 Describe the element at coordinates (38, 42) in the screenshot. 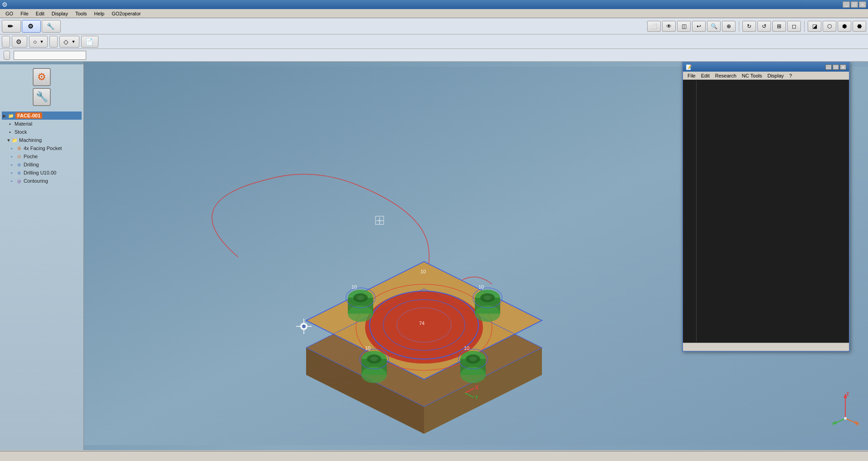

I see `hole-button: ○ ▼` at that location.